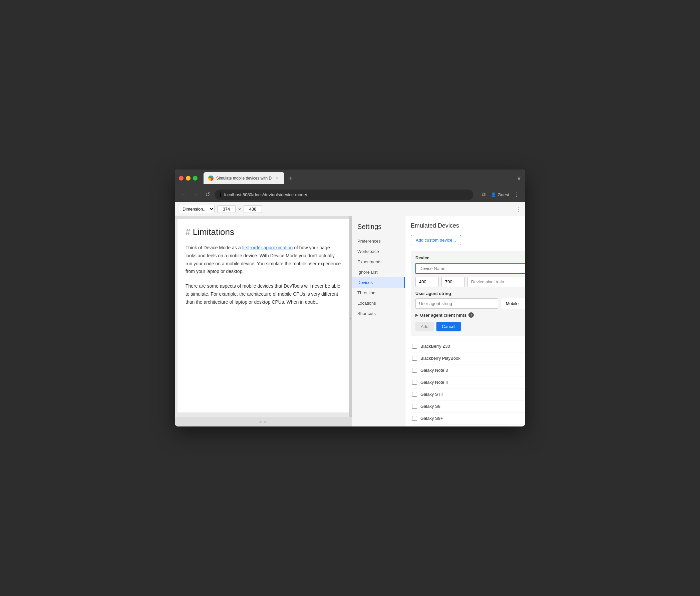  I want to click on user-agent-type-select: Mobile Desktop, so click(513, 303).